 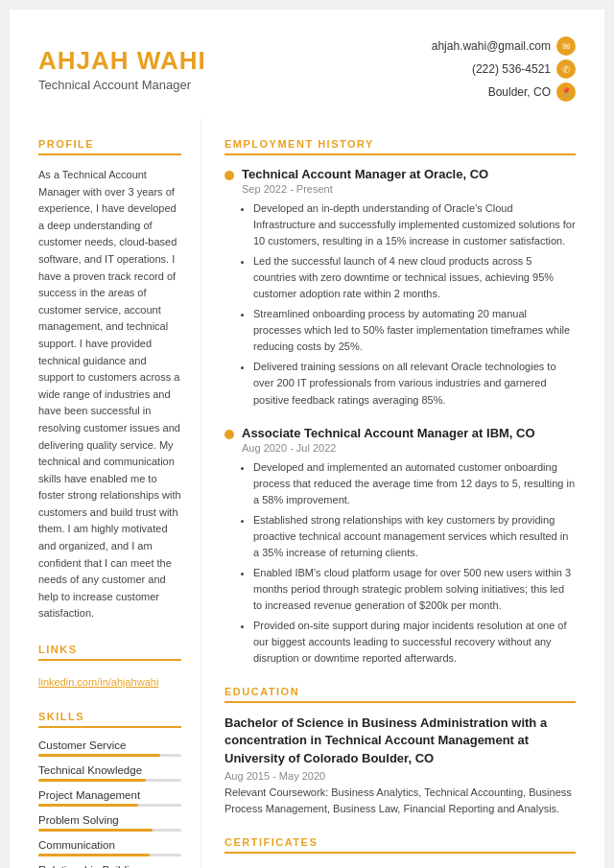 I want to click on bullet-item: Enabled IBM's cloud platform usage for o…, so click(x=414, y=589).